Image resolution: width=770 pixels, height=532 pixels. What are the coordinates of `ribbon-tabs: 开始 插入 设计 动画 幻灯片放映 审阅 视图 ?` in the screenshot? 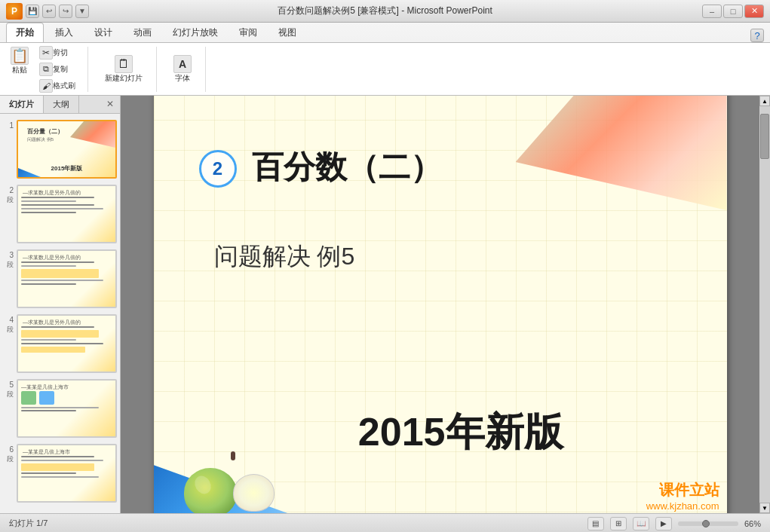 It's located at (385, 32).